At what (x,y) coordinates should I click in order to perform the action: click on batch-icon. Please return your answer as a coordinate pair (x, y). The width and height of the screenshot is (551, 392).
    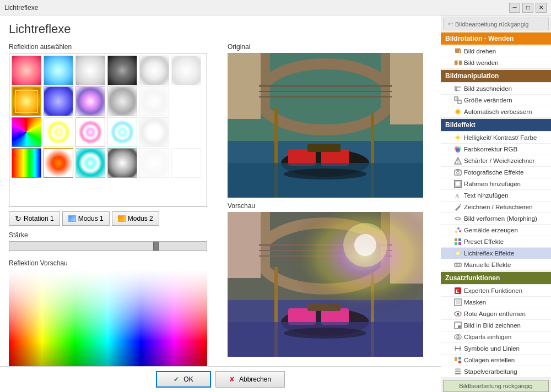
    Looking at the image, I should click on (458, 372).